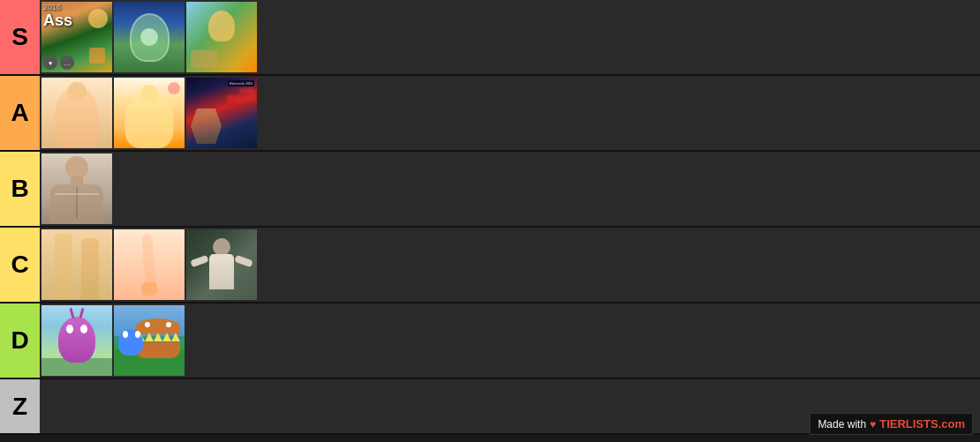  I want to click on tier-label-z: Z, so click(19, 406).